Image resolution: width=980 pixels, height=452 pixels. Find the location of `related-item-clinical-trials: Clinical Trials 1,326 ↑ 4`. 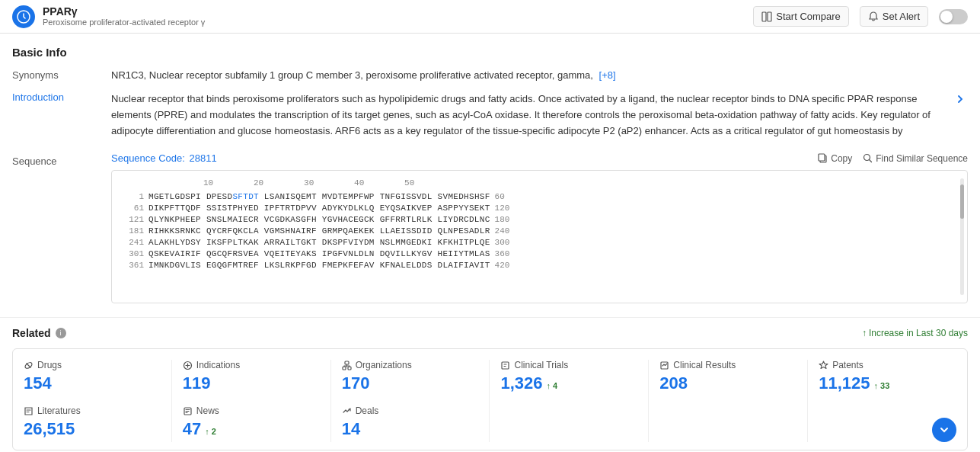

related-item-clinical-trials: Clinical Trials 1,326 ↑ 4 is located at coordinates (570, 380).